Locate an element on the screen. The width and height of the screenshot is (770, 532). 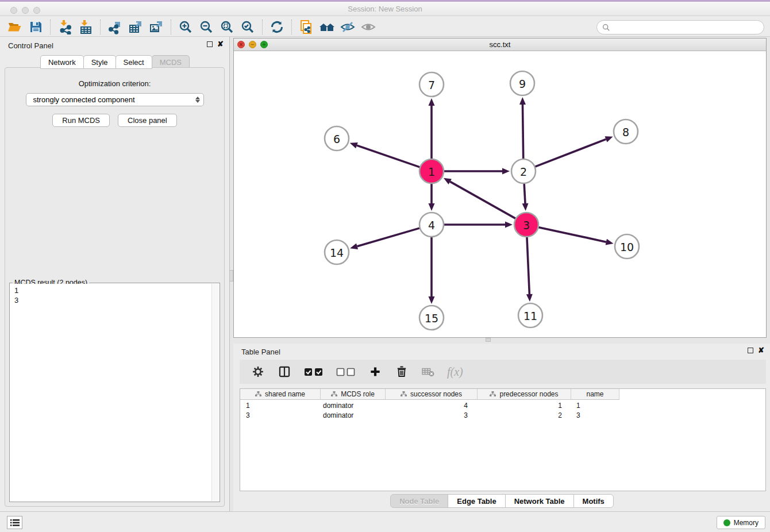
function-icon: f(x) is located at coordinates (455, 372).